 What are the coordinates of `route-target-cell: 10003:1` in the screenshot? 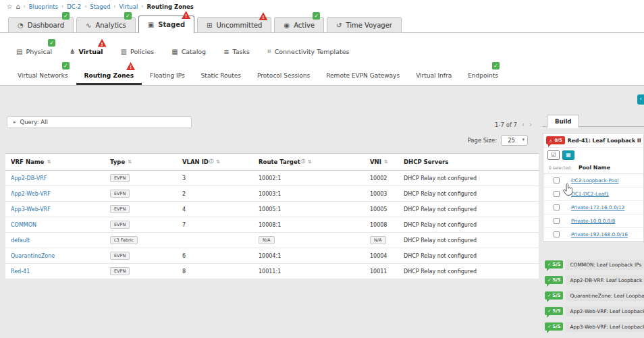 It's located at (309, 194).